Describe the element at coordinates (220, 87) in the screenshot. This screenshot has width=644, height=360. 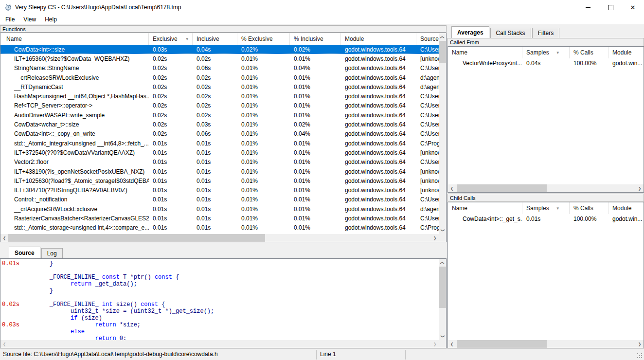
I see `table-row: __RTDynamicCast0.02s0.02s0.01%0.01%godot…` at that location.